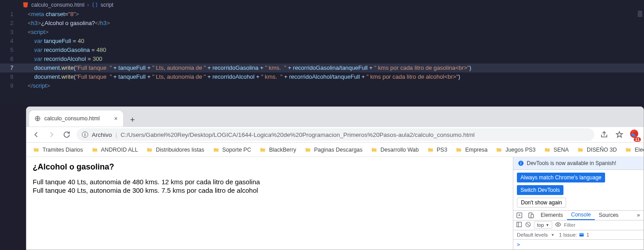 This screenshot has width=644, height=250. What do you see at coordinates (536, 235) in the screenshot?
I see `default-levels: Default levels` at bounding box center [536, 235].